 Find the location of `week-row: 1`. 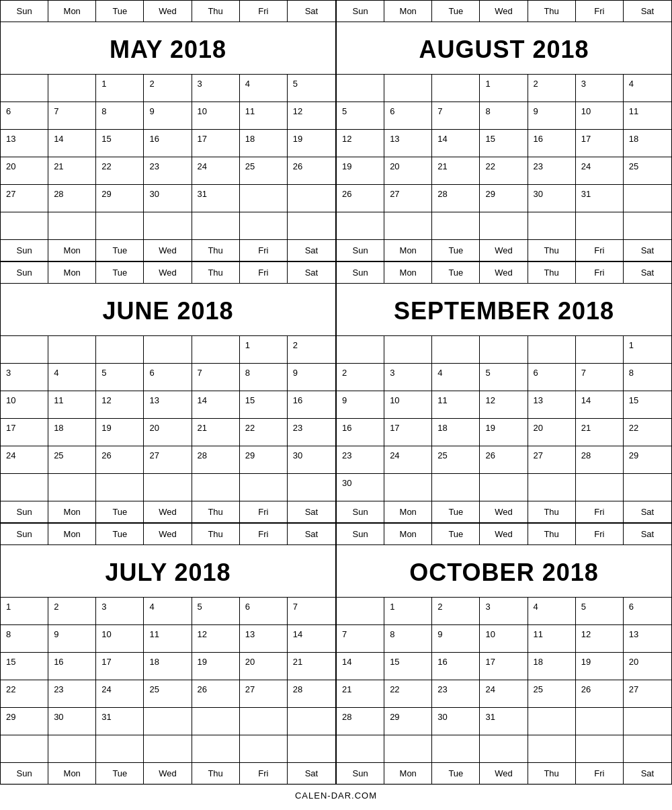

week-row: 1 is located at coordinates (504, 350).